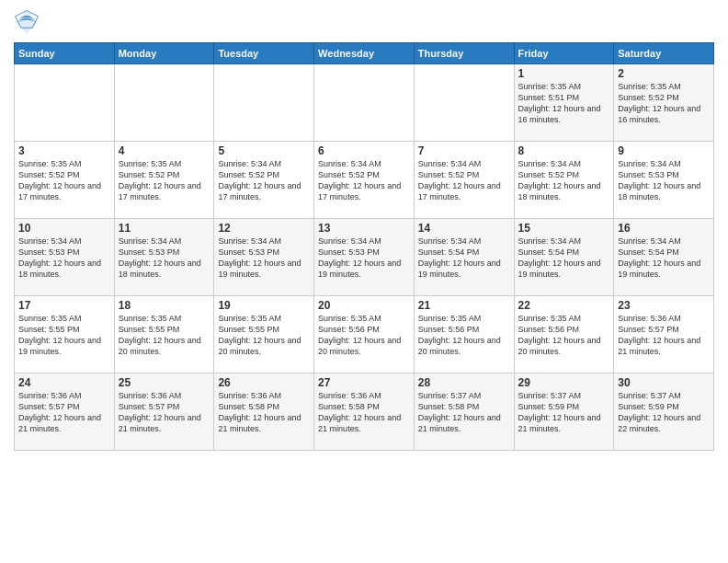  Describe the element at coordinates (64, 305) in the screenshot. I see `day-number: 17` at that location.